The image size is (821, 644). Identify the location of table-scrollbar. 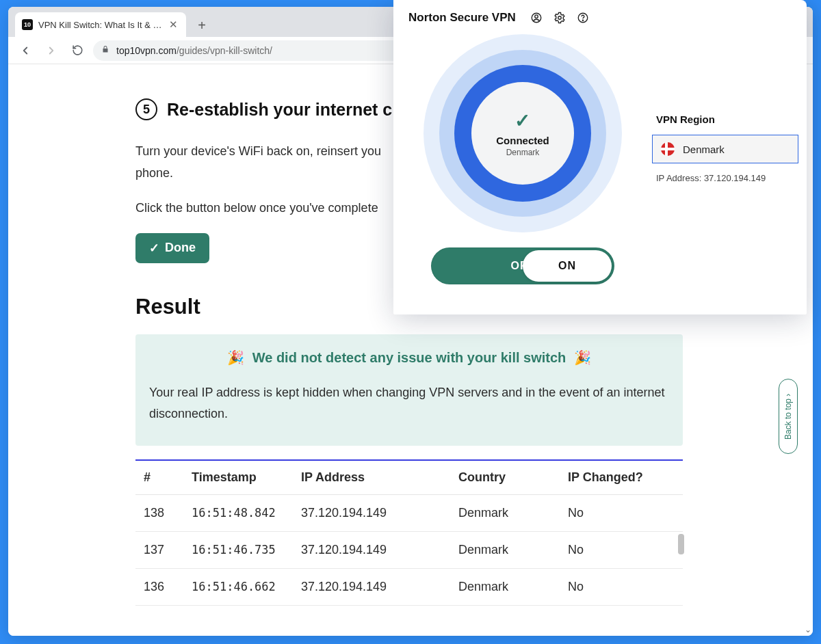
(681, 544).